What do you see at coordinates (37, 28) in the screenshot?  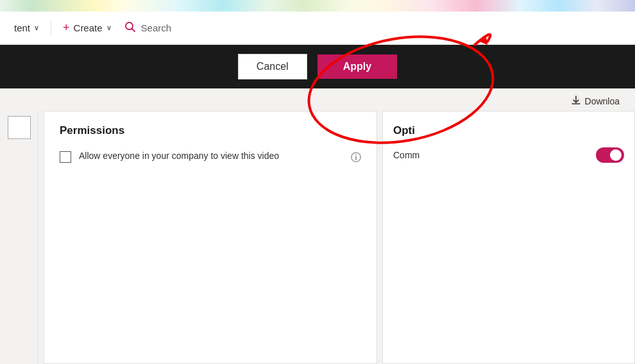 I see `content-chevron-icon: ∨` at bounding box center [37, 28].